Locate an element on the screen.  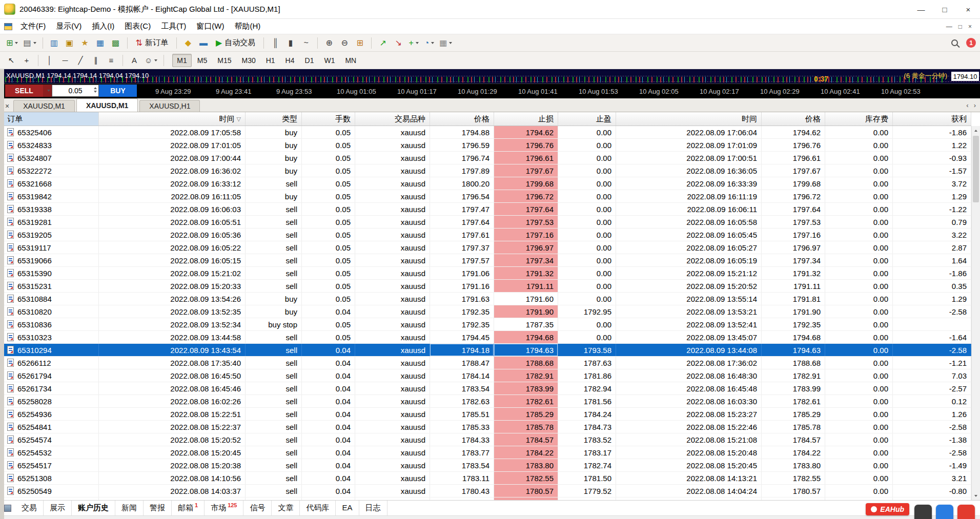
autotrade-button: ▶自动交易 is located at coordinates (236, 43).